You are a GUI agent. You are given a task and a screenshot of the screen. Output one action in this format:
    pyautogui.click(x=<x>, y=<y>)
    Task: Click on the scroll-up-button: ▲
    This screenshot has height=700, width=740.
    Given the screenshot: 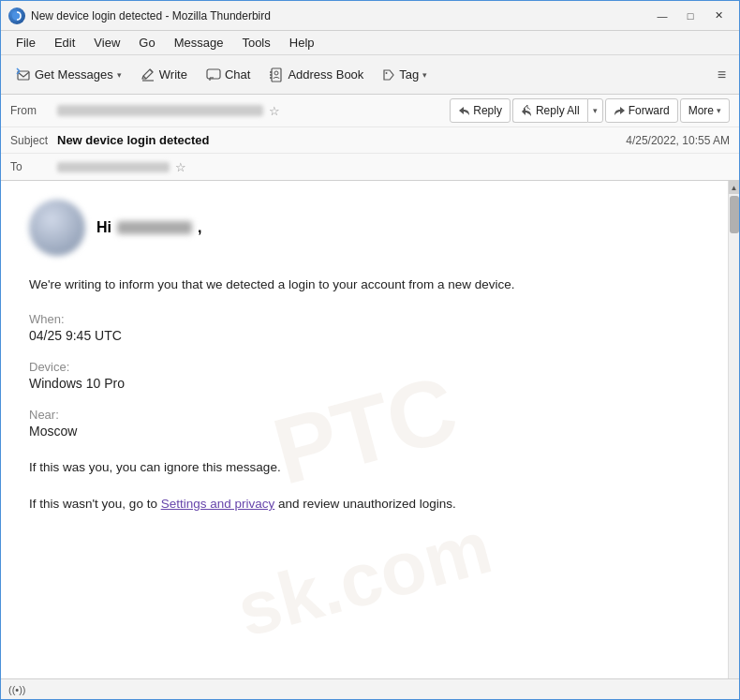 What is the action you would take?
    pyautogui.click(x=734, y=187)
    